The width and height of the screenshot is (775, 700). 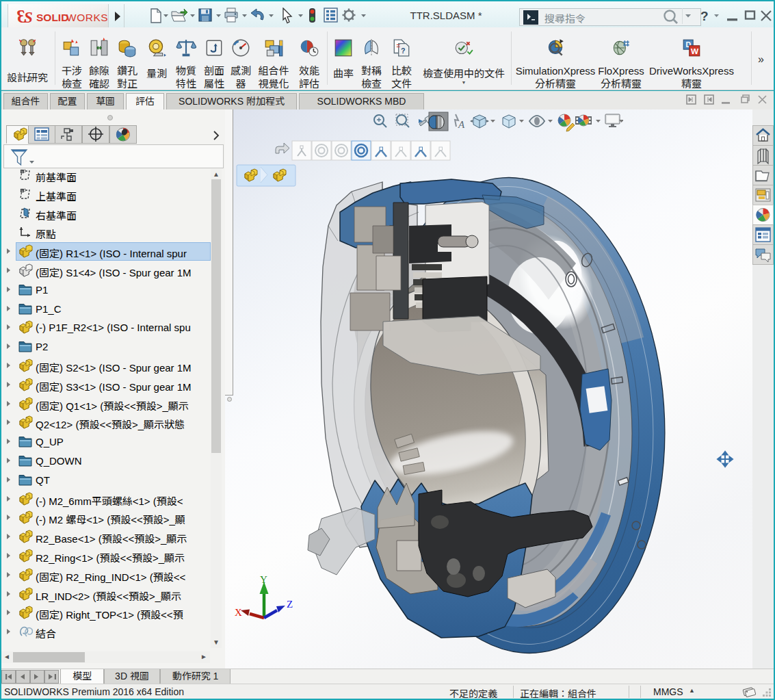 I want to click on svg-text: Y, so click(x=264, y=580).